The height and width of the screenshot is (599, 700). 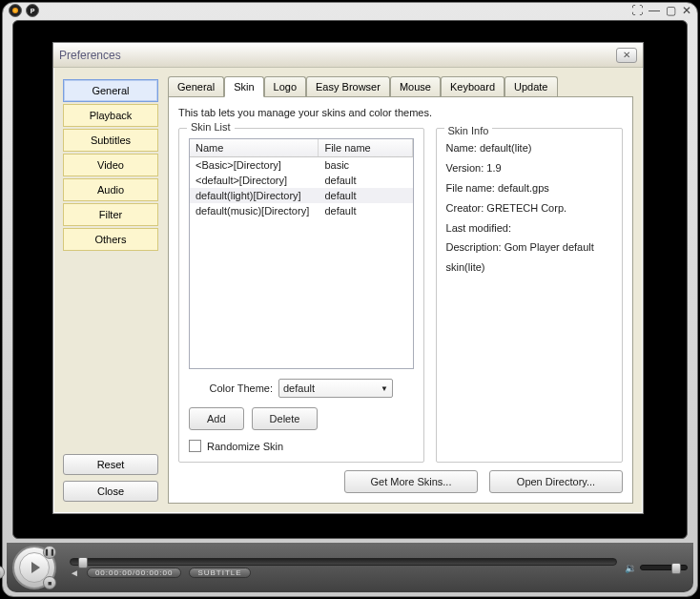 What do you see at coordinates (529, 229) in the screenshot?
I see `info-modified: Last modified:` at bounding box center [529, 229].